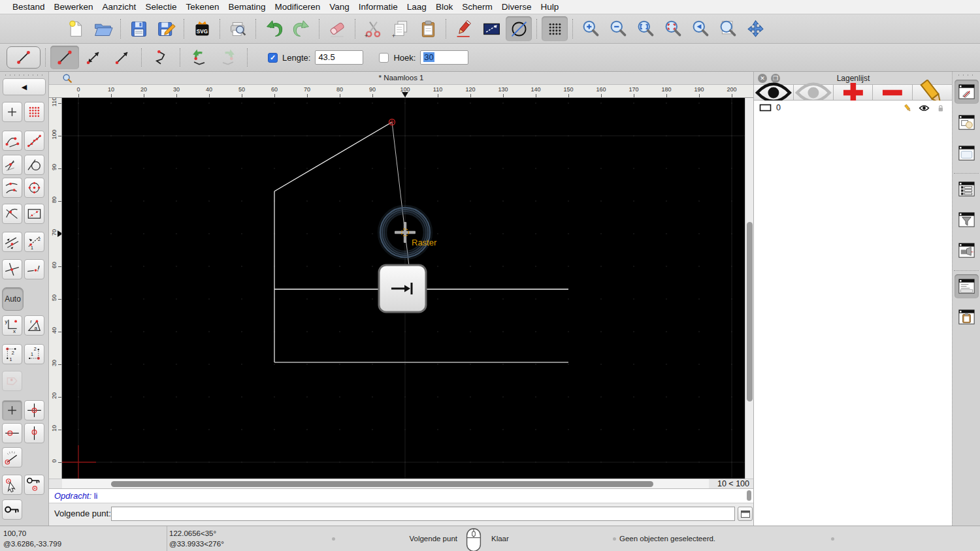 The width and height of the screenshot is (980, 551). Describe the element at coordinates (924, 108) in the screenshot. I see `eye-black-icon` at that location.